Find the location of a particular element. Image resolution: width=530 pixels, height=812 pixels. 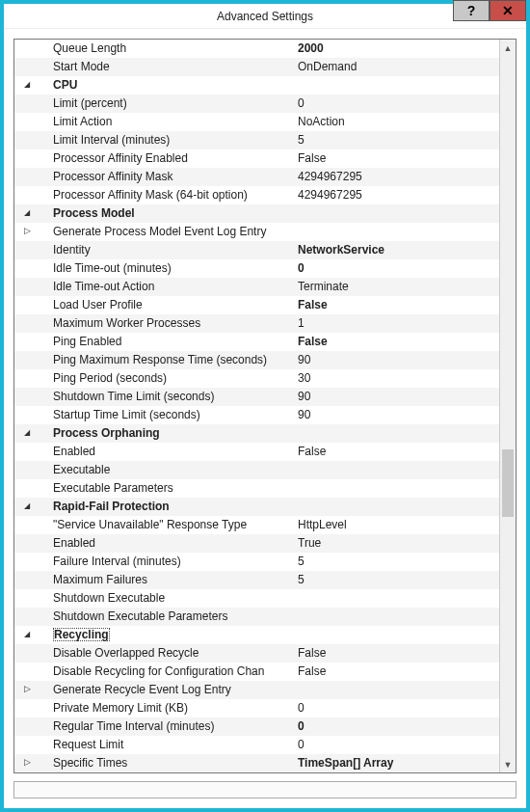

category-header: ◢Rapid-Fail Protection is located at coordinates (256, 507).